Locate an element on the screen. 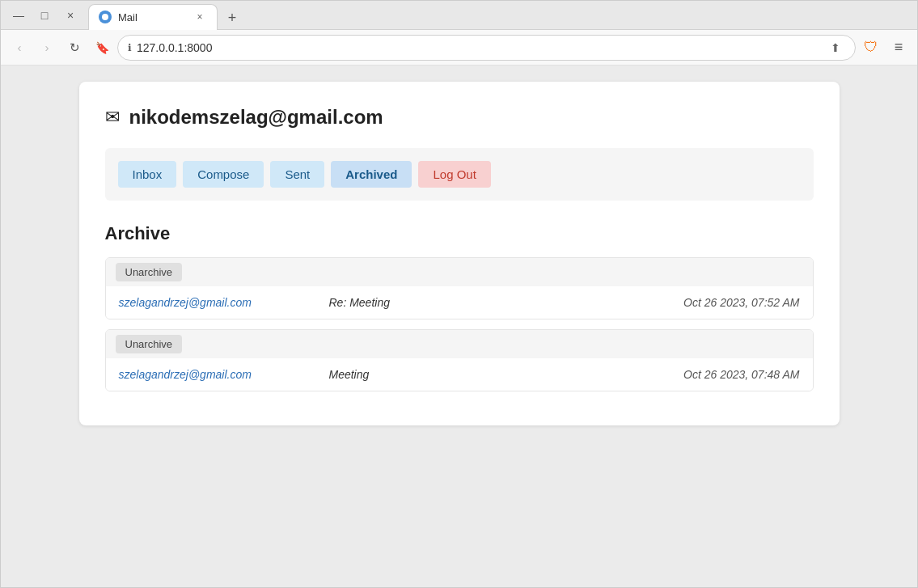 The image size is (918, 588). tab-close-button: × is located at coordinates (200, 17).